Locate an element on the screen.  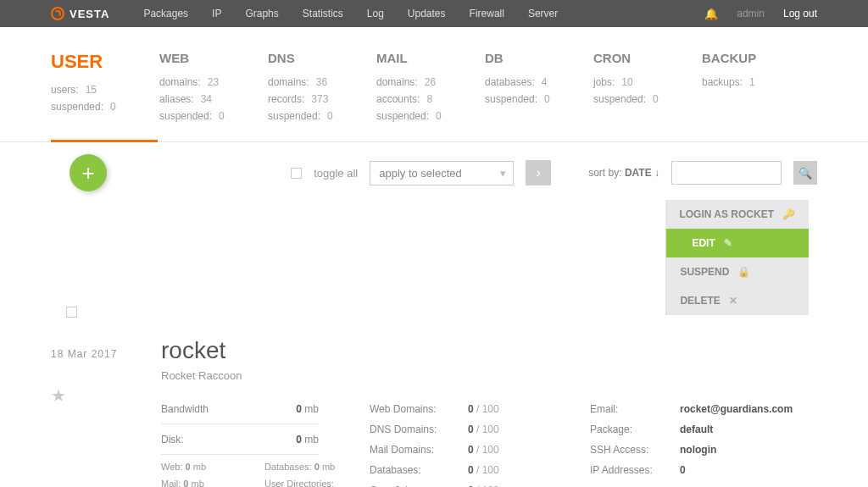
tab-db: DB databases:4 suspended:0 is located at coordinates (539, 88).